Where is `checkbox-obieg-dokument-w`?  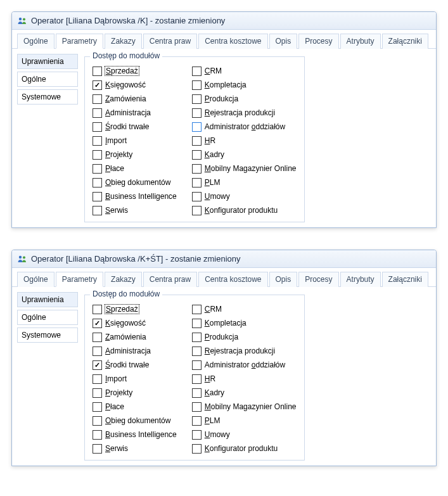 checkbox-obieg-dokument-w is located at coordinates (98, 182).